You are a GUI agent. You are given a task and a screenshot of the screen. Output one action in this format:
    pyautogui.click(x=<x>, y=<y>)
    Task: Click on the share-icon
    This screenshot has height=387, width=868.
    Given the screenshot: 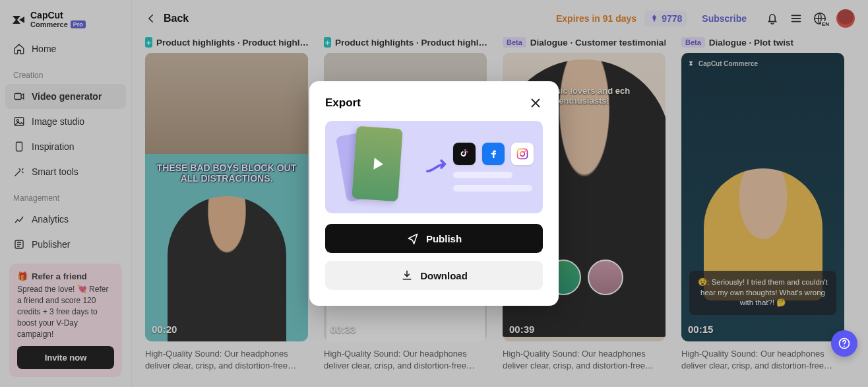 What is the action you would take?
    pyautogui.click(x=413, y=238)
    